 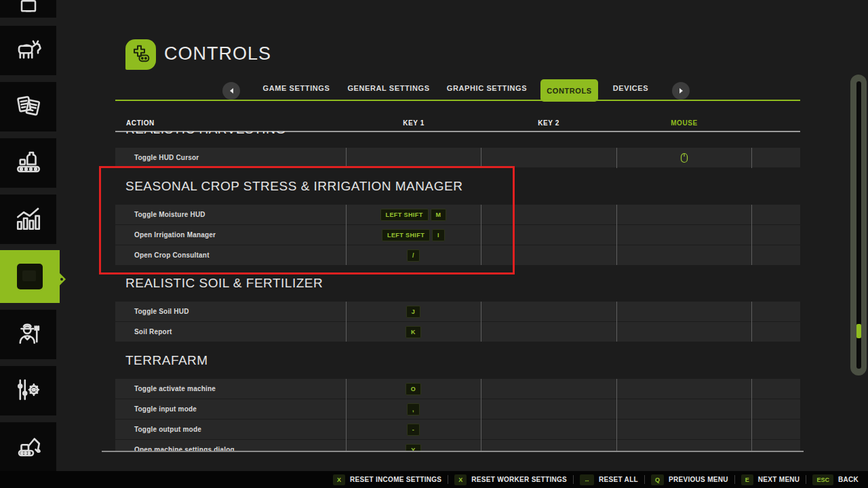 I want to click on key-q-badge: Q, so click(x=658, y=480).